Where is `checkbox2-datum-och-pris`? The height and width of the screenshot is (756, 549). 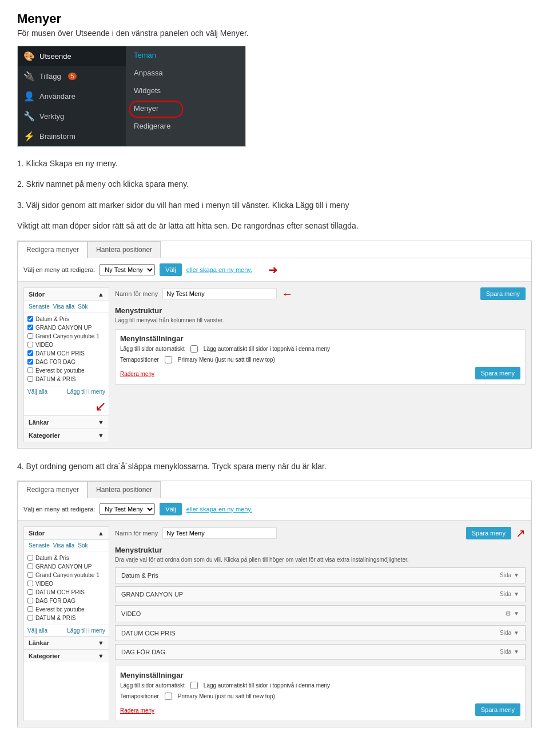
checkbox2-datum-och-pris is located at coordinates (30, 592).